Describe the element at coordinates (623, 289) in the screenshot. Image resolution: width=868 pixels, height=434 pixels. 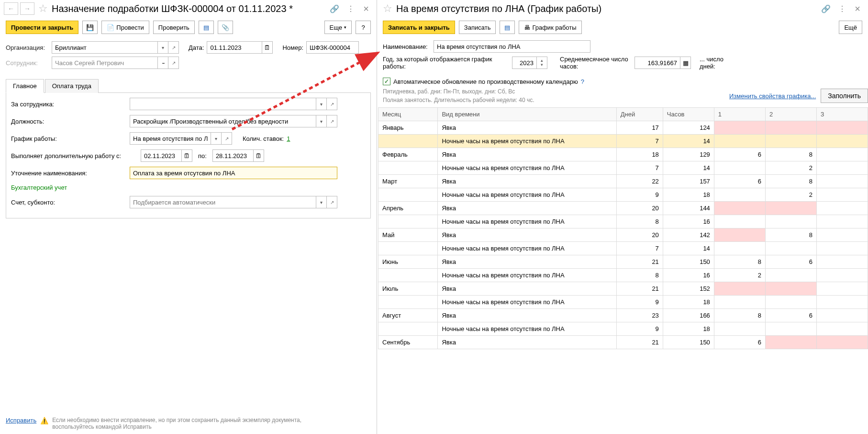
I see `table-row: ИюльЯвка21152` at that location.